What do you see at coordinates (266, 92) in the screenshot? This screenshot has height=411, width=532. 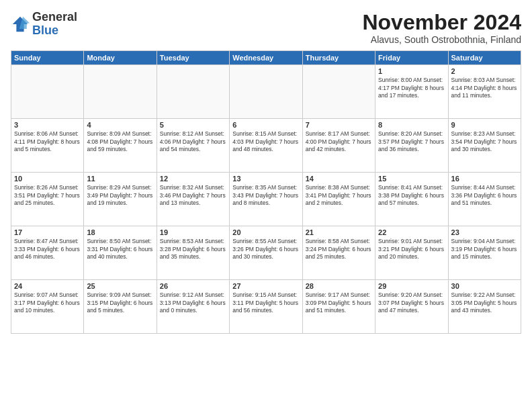 I see `calendar-cell-w1-d3` at bounding box center [266, 92].